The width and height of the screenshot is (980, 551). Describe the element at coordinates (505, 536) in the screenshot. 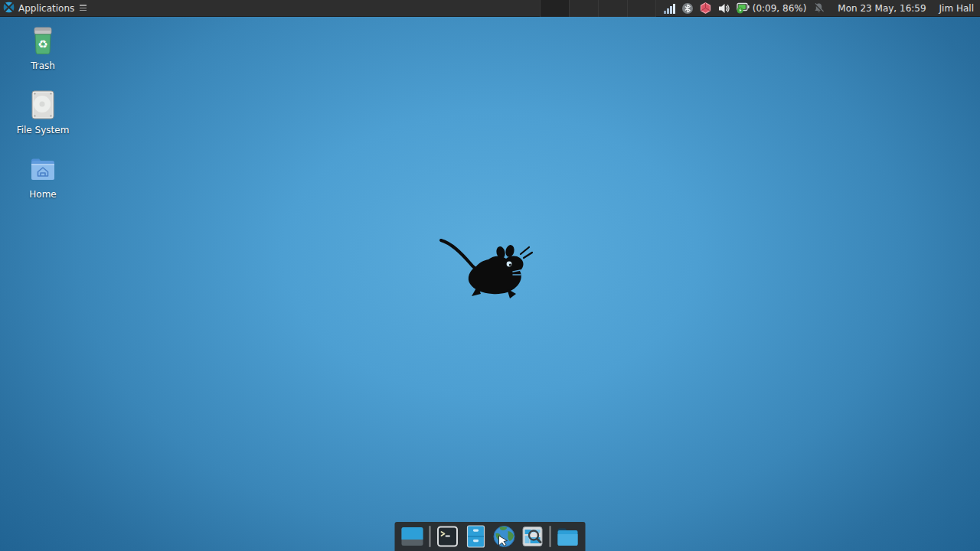

I see `web-browser-icon` at that location.